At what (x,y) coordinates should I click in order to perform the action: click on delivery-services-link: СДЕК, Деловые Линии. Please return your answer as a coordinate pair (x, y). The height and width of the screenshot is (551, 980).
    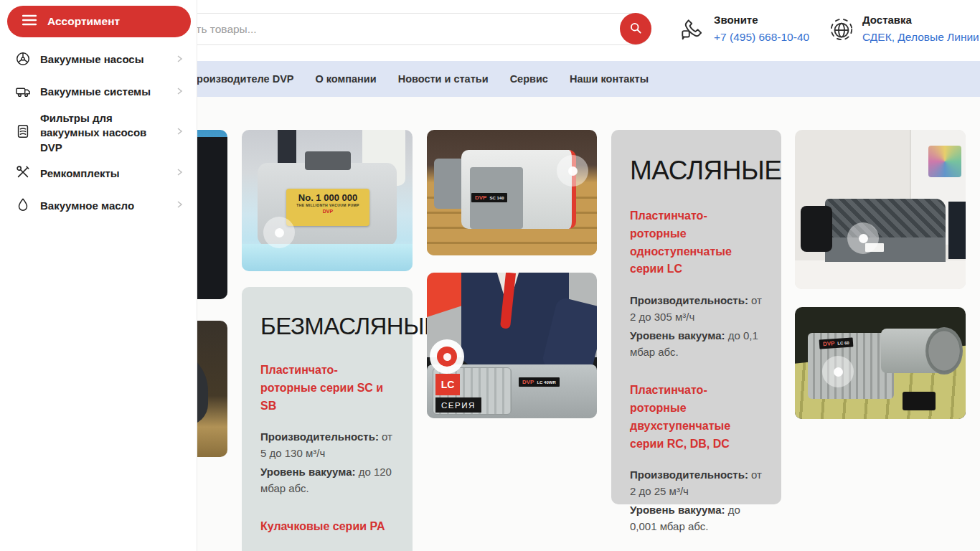
    Looking at the image, I should click on (921, 37).